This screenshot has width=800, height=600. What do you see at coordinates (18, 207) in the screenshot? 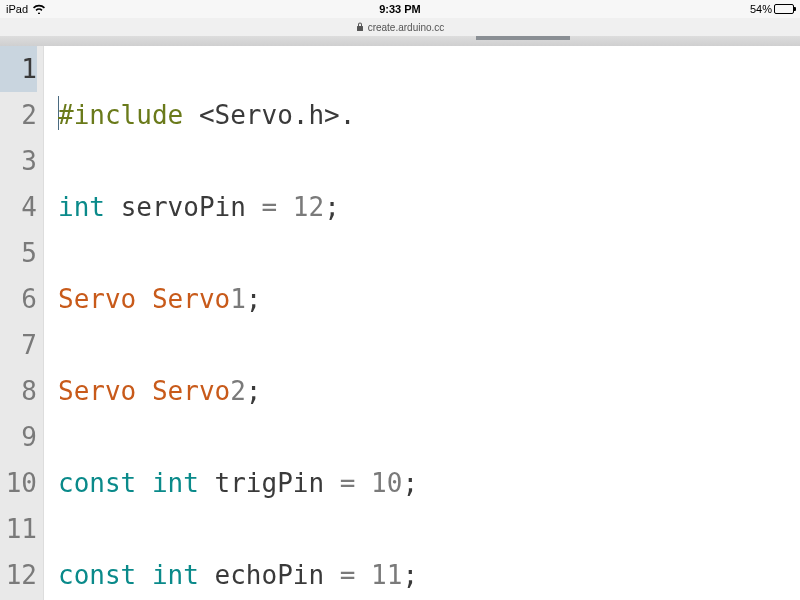
I see `line-number: 4` at bounding box center [18, 207].